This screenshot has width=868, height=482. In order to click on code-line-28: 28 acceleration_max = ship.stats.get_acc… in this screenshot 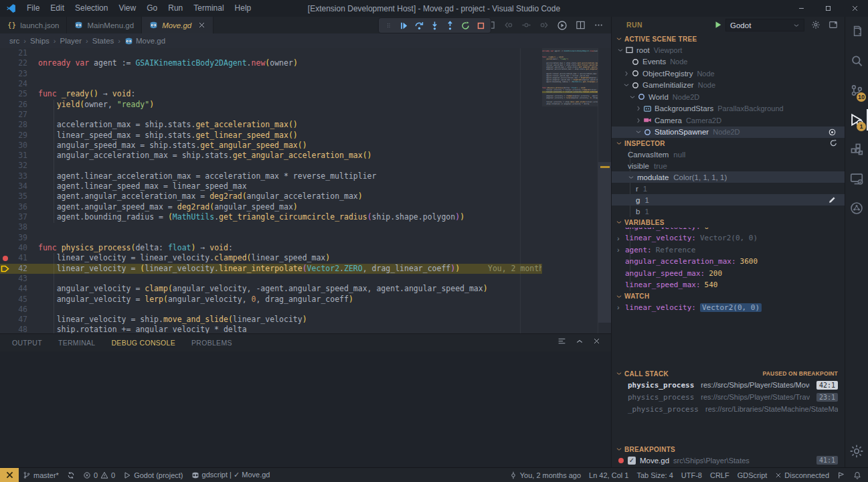, I will do `click(271, 125)`.